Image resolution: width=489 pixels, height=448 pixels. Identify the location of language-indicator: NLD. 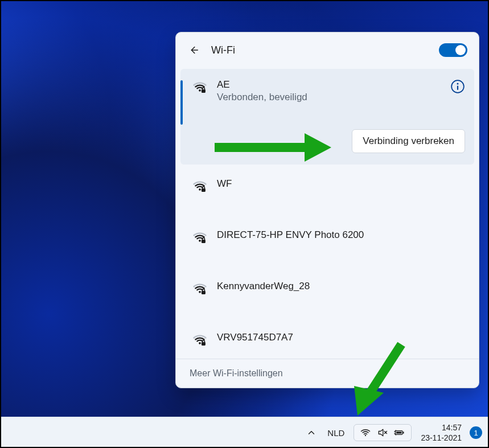
(336, 433).